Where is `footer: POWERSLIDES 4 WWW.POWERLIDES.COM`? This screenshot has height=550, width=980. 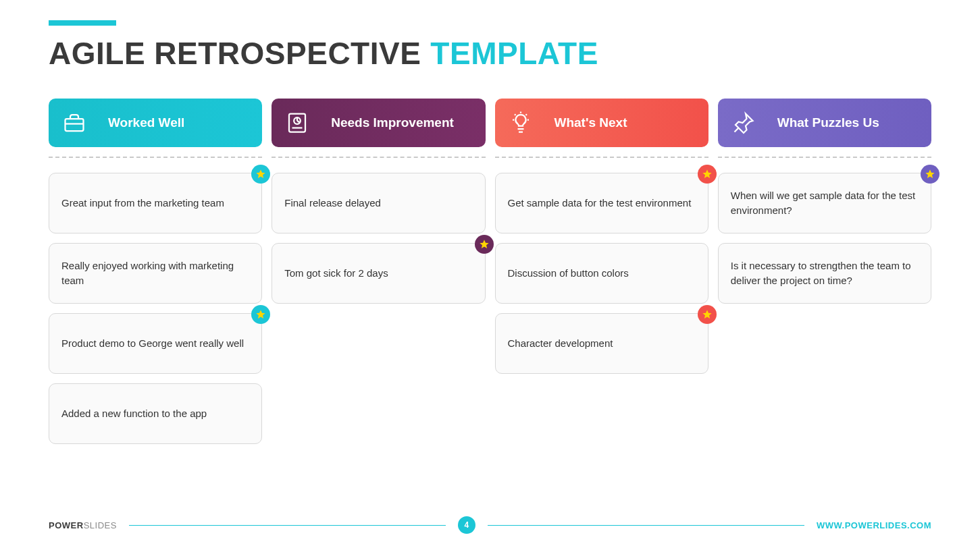
footer: POWERSLIDES 4 WWW.POWERLIDES.COM is located at coordinates (490, 525).